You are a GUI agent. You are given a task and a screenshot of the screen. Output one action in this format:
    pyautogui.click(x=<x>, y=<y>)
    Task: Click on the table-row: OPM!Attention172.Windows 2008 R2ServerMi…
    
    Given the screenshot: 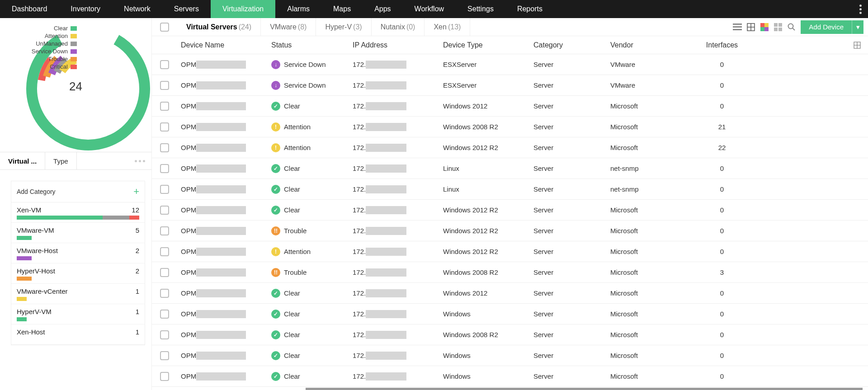 What is the action you would take?
    pyautogui.click(x=510, y=127)
    